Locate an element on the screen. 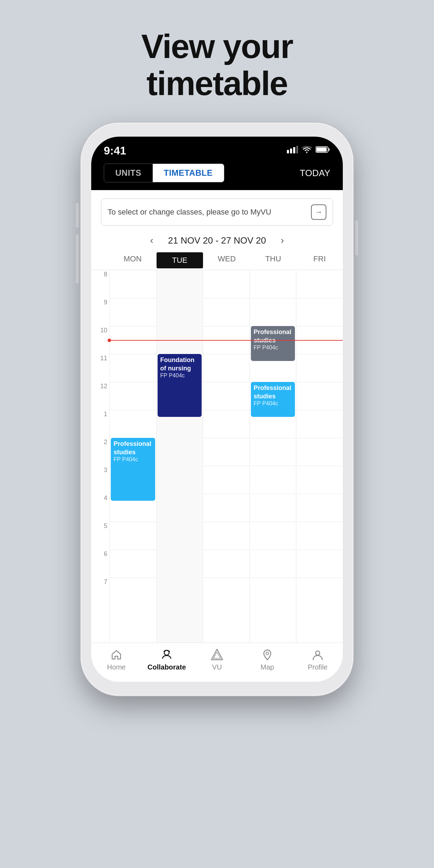 The image size is (434, 868). nav-item-map: Map is located at coordinates (267, 660).